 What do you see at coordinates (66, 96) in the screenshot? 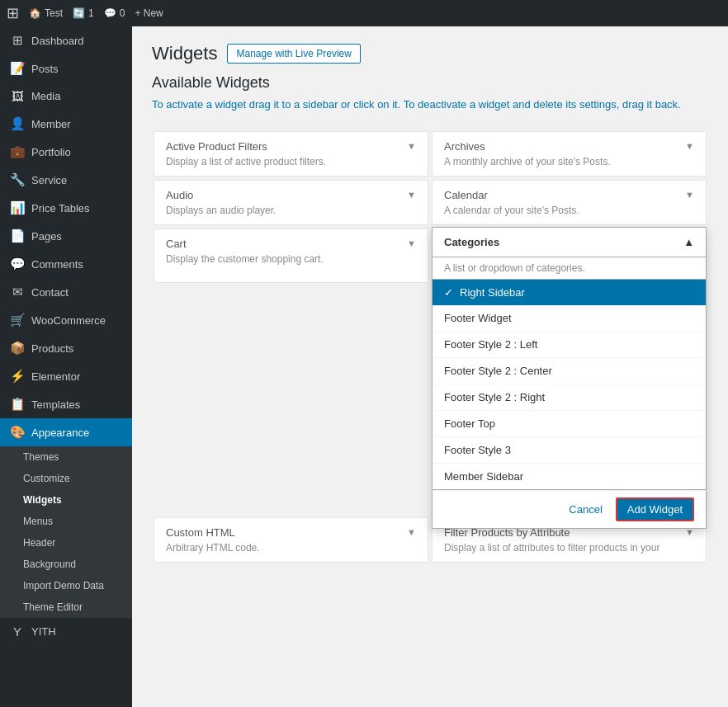
I see `sidebar-item-media: 🖼 Media` at bounding box center [66, 96].